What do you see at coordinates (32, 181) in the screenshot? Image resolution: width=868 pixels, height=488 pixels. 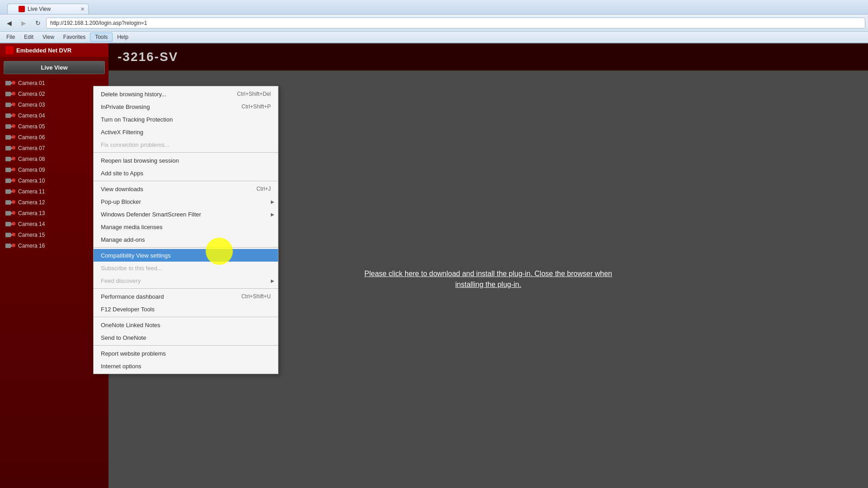 I see `camera-label-10: Camera 10` at bounding box center [32, 181].